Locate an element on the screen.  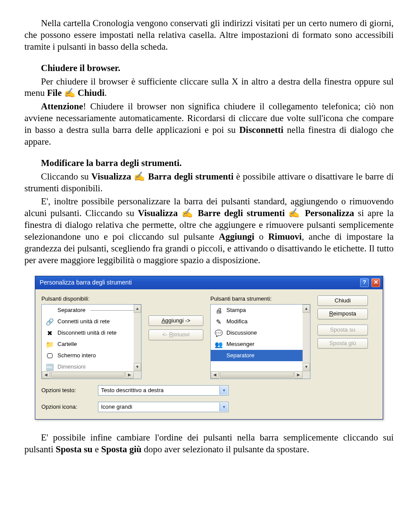
list-item: 💬Discussione is located at coordinates (260, 333).